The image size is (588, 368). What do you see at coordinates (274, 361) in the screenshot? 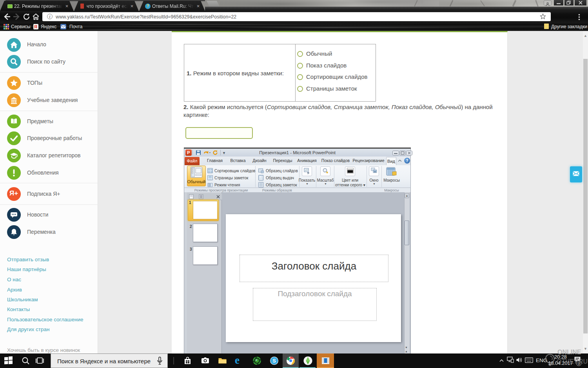
I see `svg-text: S` at bounding box center [274, 361].